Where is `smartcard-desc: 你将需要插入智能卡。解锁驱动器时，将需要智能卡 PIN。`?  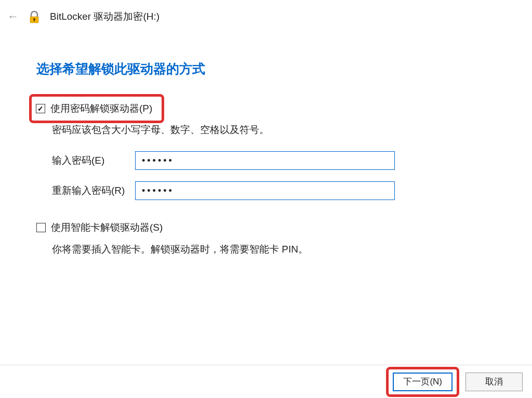
smartcard-desc: 你将需要插入智能卡。解锁驱动器时，将需要智能卡 PIN。 is located at coordinates (274, 249).